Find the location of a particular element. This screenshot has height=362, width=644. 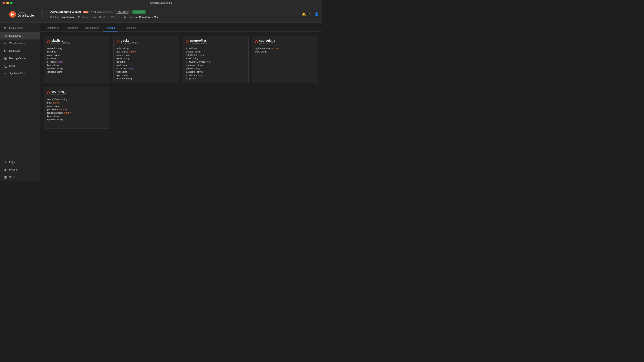

tab-schema: Schema is located at coordinates (110, 28).